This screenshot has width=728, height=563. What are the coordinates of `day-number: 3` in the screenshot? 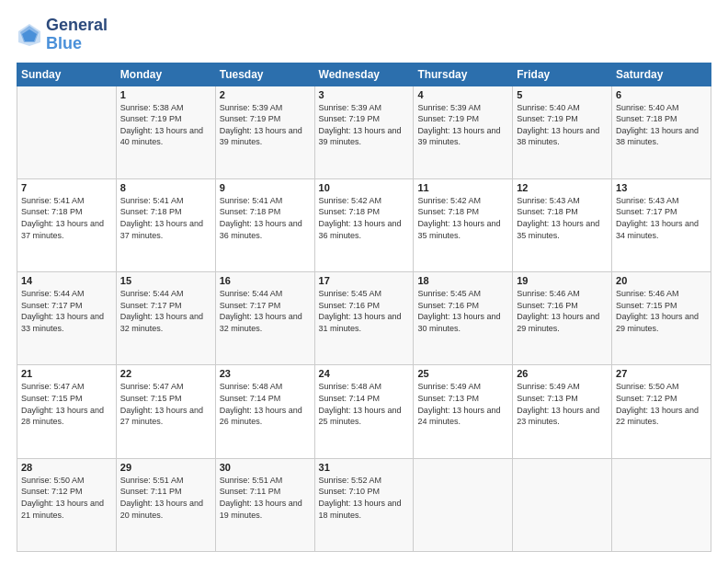 It's located at (364, 95).